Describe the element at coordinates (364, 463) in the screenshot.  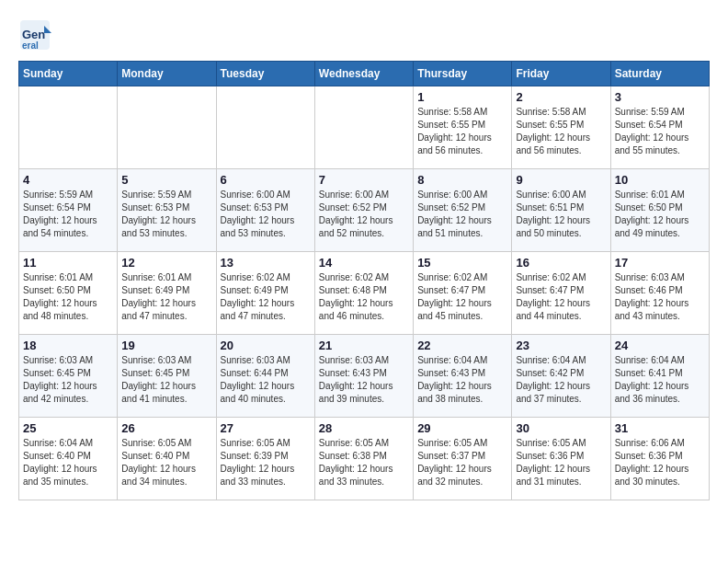
I see `day-info: Sunrise: 6:05 AMSunset: 6:38 PMDaylight:…` at that location.